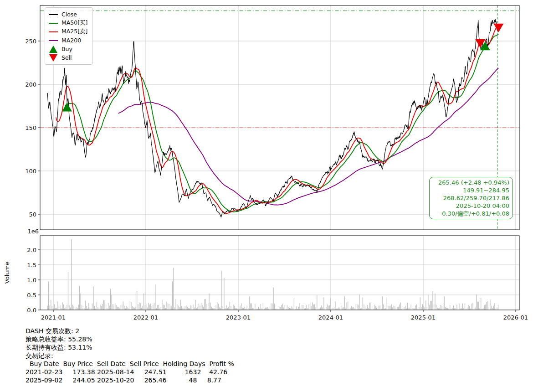 This screenshot has height=392, width=533. Describe the element at coordinates (130, 356) in the screenshot. I see `trade-summary: DASH 交易次数: 2策略总收益率: 55.28%长期持有收益: 53.11%…` at that location.